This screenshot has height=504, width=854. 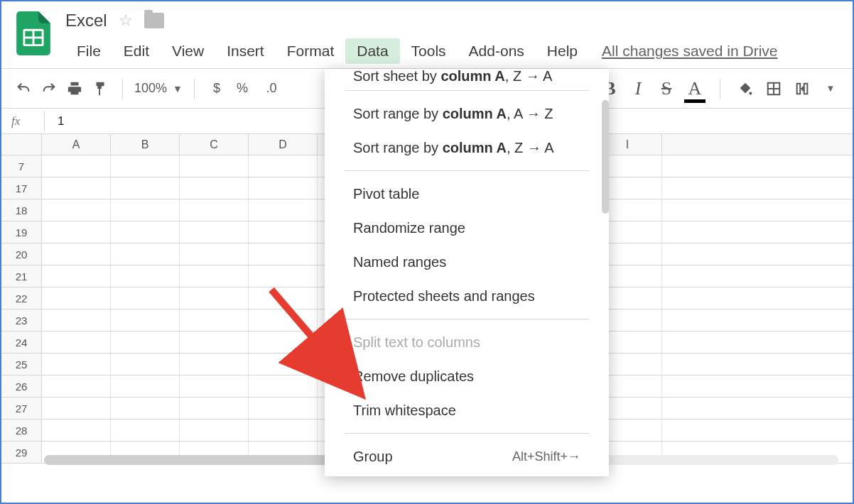 I want to click on format-percent-button: %, so click(x=242, y=89).